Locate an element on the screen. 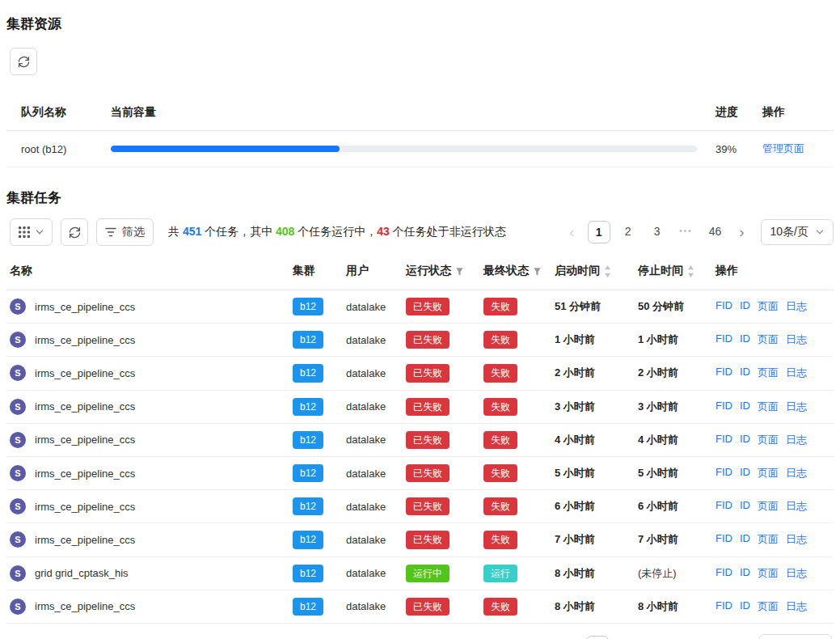 The image size is (840, 639). progress-percent: 39% is located at coordinates (736, 149).